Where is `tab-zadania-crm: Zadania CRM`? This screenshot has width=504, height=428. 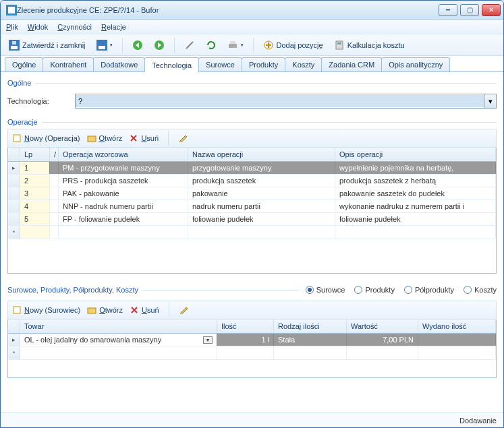 tab-zadania-crm: Zadania CRM is located at coordinates (352, 65).